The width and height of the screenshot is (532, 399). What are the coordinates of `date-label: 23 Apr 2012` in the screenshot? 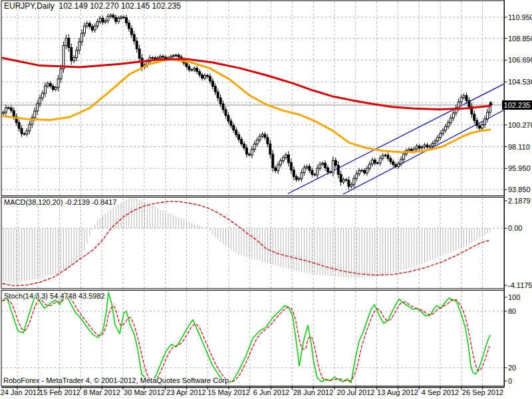 It's located at (186, 392).